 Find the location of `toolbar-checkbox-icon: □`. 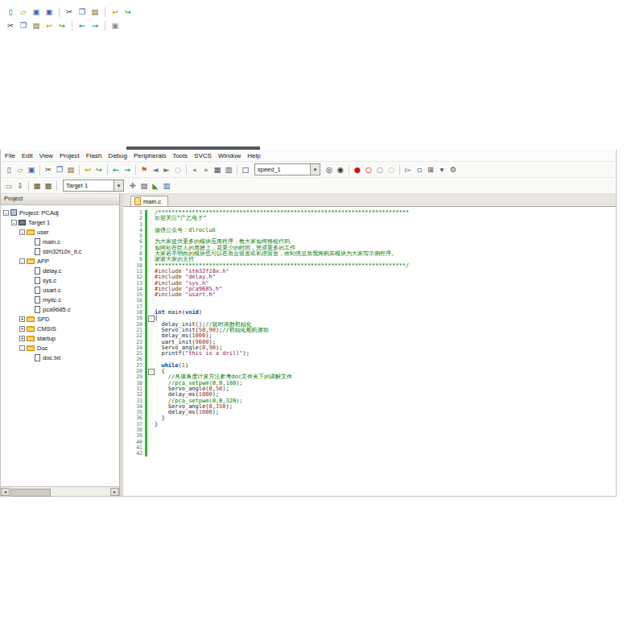

toolbar-checkbox-icon: □ is located at coordinates (246, 170).